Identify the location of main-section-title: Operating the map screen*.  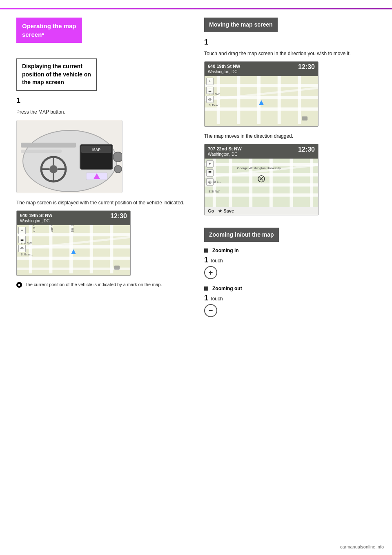
(49, 30).